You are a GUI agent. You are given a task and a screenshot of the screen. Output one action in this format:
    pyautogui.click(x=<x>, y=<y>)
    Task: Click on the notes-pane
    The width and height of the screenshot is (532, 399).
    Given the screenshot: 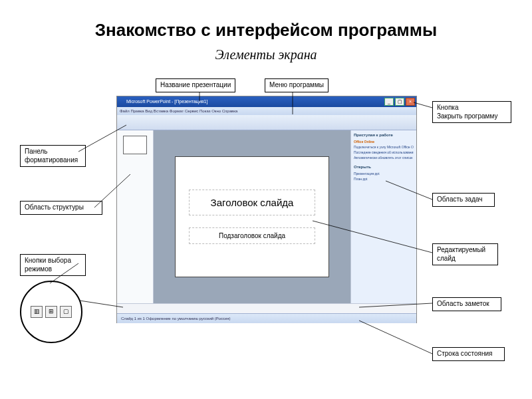 What is the action you would take?
    pyautogui.click(x=267, y=309)
    